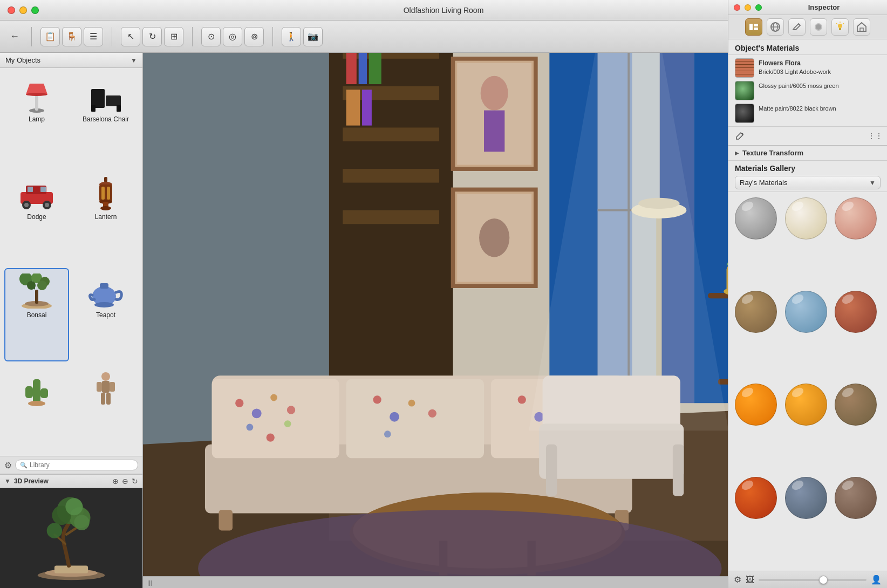  Describe the element at coordinates (37, 217) in the screenshot. I see `object-item-dodge: Dodge` at that location.